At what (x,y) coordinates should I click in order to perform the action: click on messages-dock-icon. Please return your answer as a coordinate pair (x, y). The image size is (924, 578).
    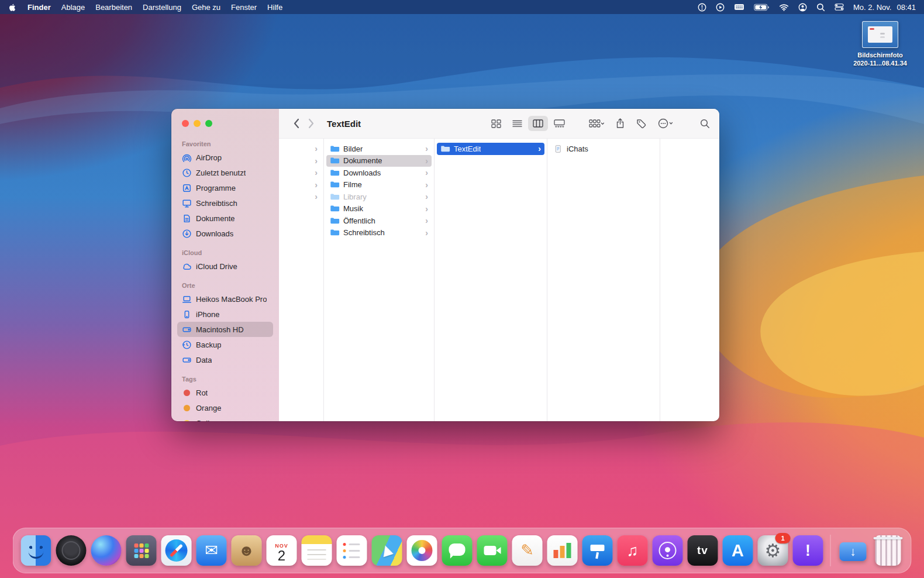
    Looking at the image, I should click on (457, 551).